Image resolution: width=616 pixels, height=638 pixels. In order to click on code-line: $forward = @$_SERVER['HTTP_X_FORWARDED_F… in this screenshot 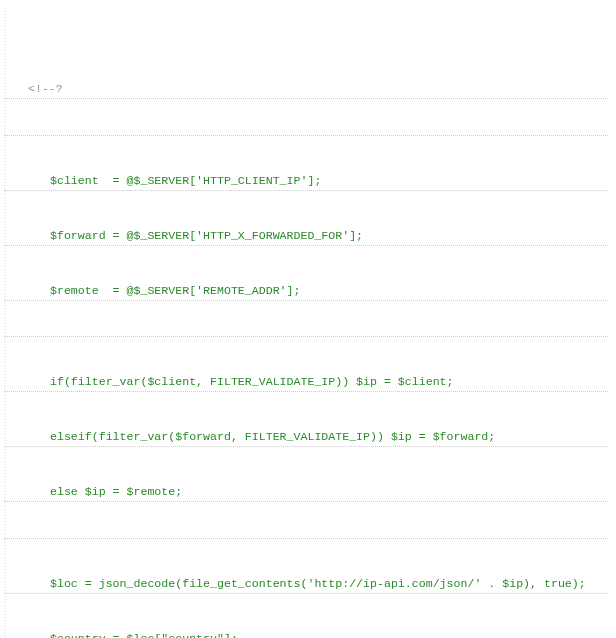, I will do `click(306, 236)`.